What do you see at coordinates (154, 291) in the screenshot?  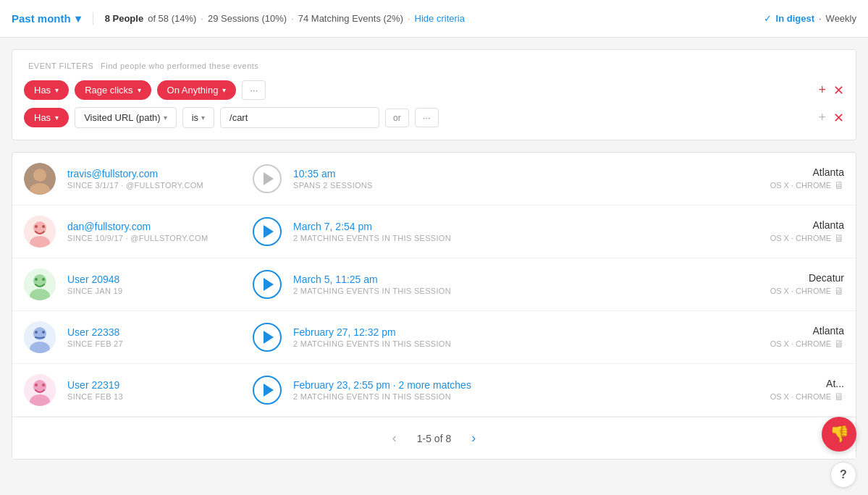 I see `user-since: SINCE JAN 19` at bounding box center [154, 291].